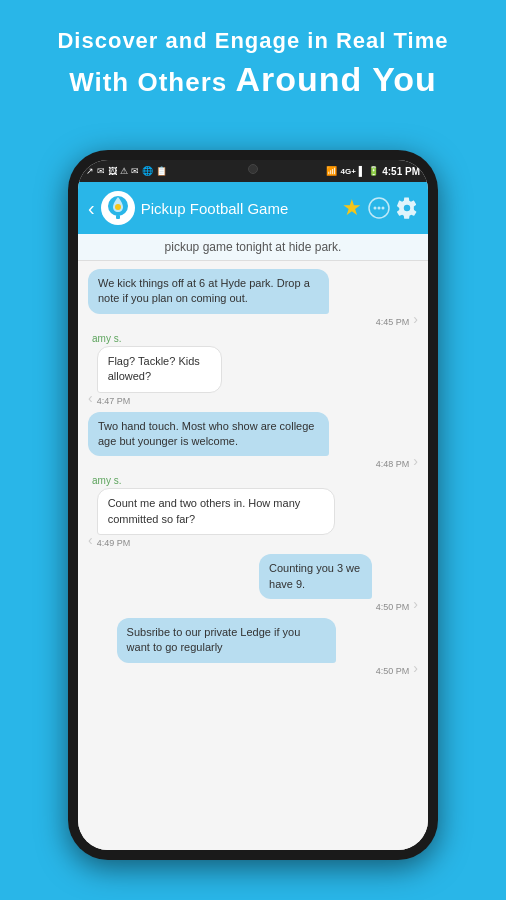 The width and height of the screenshot is (506, 900). I want to click on email2-icon: ✉, so click(135, 171).